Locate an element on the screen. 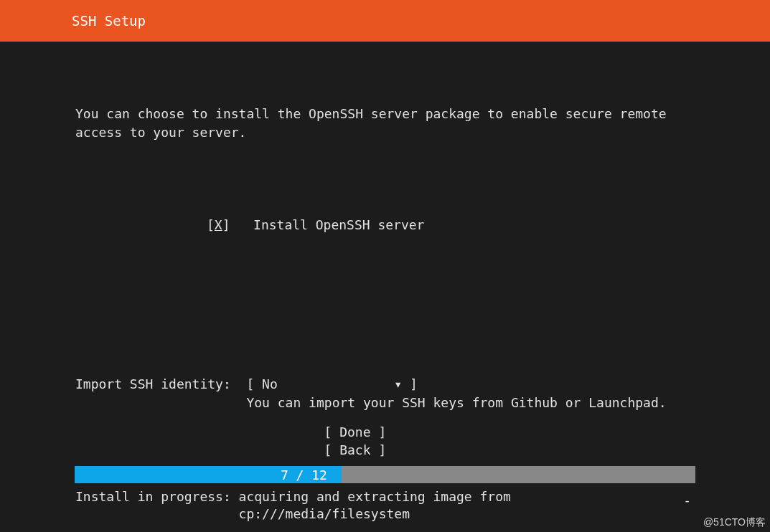 This screenshot has height=532, width=770. install-openssh-checkbox: [X] Install OpenSSH server is located at coordinates (423, 225).